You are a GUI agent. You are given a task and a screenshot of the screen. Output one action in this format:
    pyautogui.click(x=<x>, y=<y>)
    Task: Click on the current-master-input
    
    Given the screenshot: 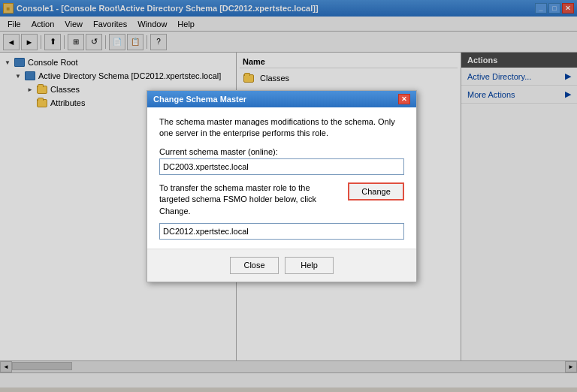 What is the action you would take?
    pyautogui.click(x=282, y=167)
    